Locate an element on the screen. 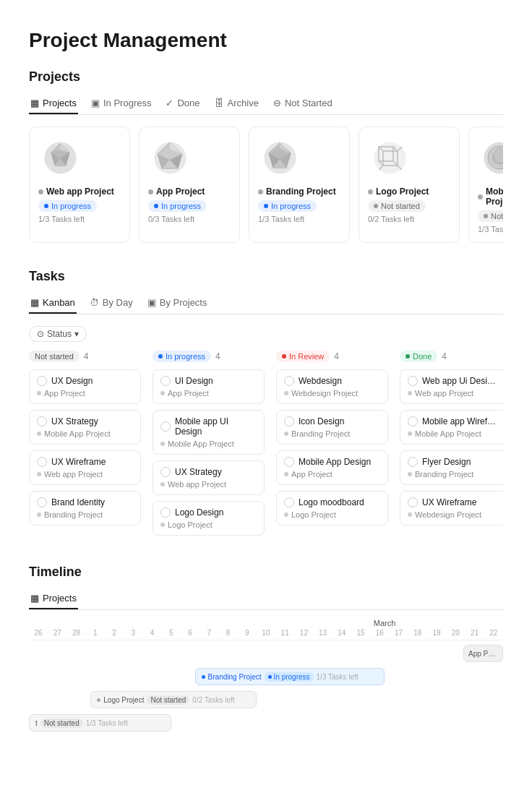 This screenshot has width=532, height=798. kanban-card: Web app Ui Desi… Web app Project is located at coordinates (451, 387).